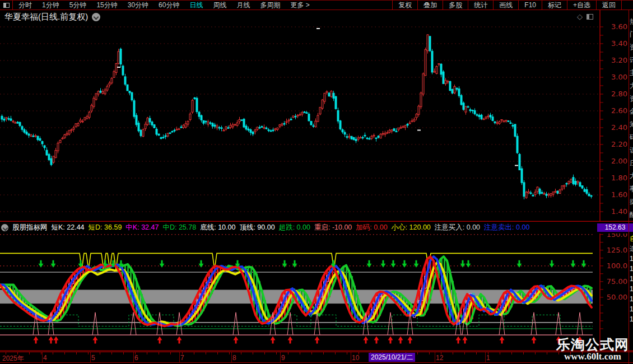  What do you see at coordinates (593, 344) in the screenshot?
I see `watermark-cn: 乐淘公式网` at bounding box center [593, 344].